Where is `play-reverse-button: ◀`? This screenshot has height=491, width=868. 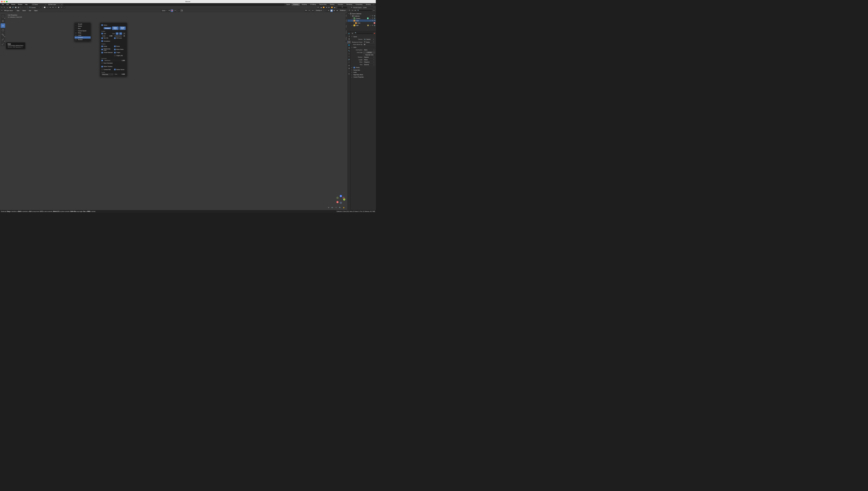 play-reverse-button: ◀ is located at coordinates (327, 7).